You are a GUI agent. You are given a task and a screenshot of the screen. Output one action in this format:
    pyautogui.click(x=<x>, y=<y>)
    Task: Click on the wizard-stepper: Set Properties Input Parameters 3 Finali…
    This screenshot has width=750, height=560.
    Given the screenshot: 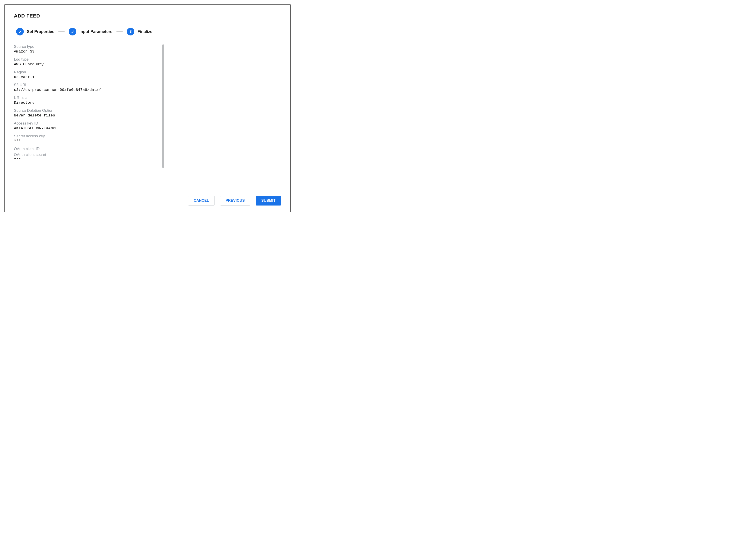 What is the action you would take?
    pyautogui.click(x=148, y=32)
    